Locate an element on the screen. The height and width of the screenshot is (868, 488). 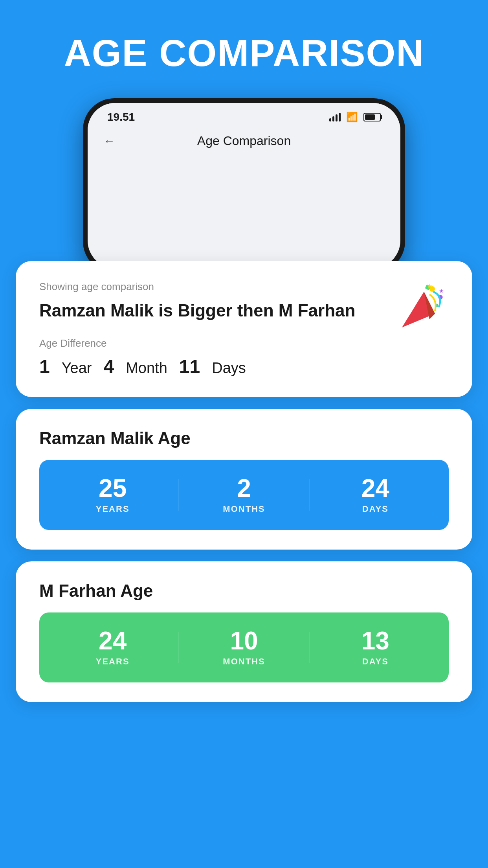
showing-label: Showing age comparison is located at coordinates (213, 287).